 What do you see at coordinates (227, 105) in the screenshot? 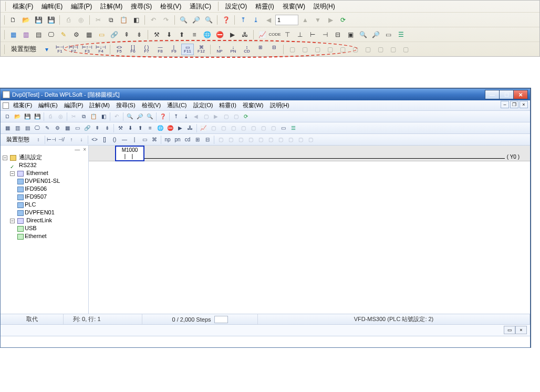
I see `menu-wizard: 精靈(I)` at bounding box center [227, 105].